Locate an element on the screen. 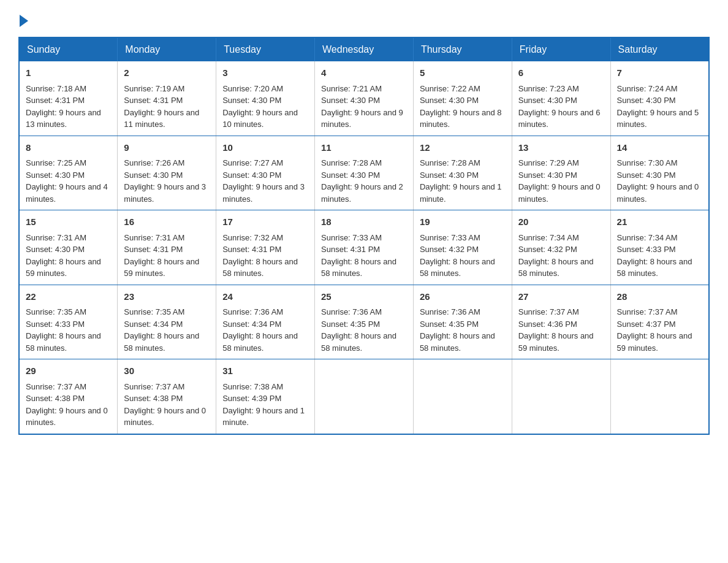  sunrise-text: Sunrise: 7:37 AM is located at coordinates (549, 312).